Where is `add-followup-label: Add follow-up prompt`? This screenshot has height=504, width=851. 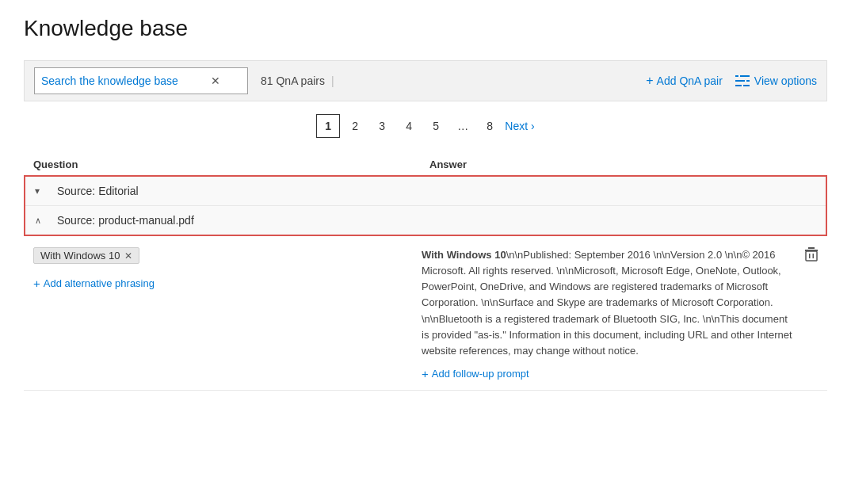 add-followup-label: Add follow-up prompt is located at coordinates (480, 374).